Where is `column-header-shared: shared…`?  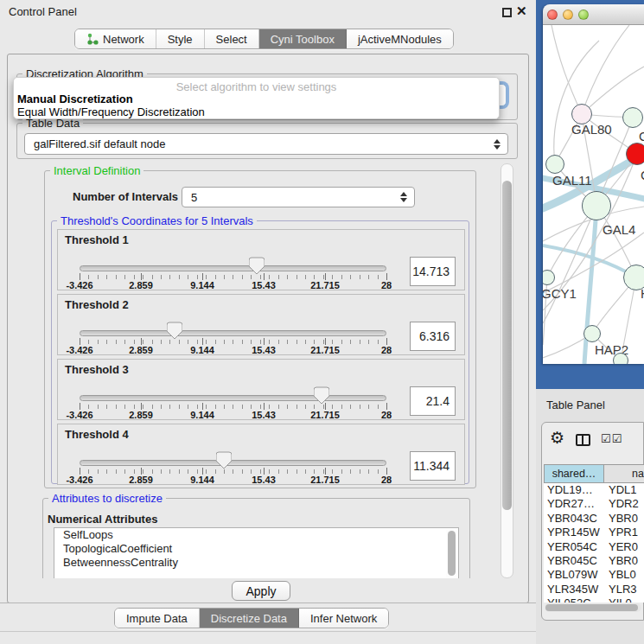
column-header-shared: shared… is located at coordinates (574, 474).